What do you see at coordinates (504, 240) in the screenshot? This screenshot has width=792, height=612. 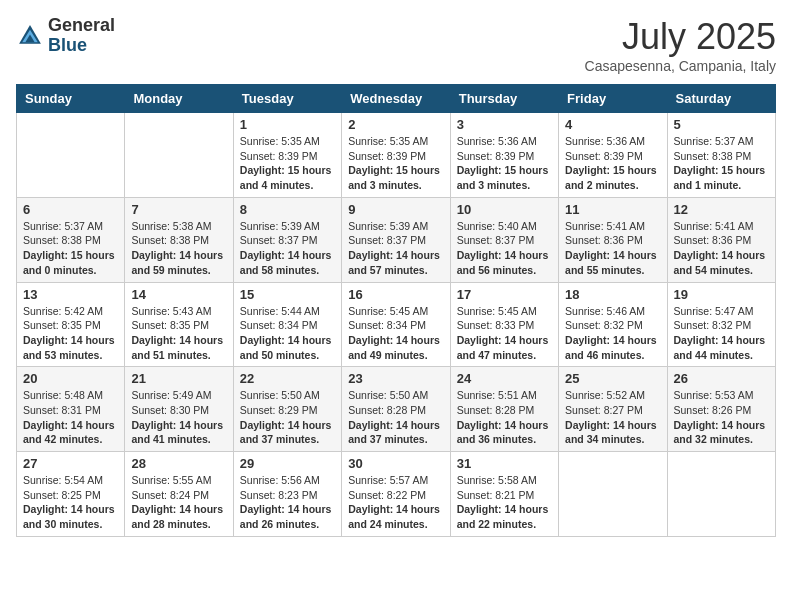 I see `day-cell-10: 10Sunrise: 5:40 AMSunset: 8:37 PMDayligh…` at bounding box center [504, 240].